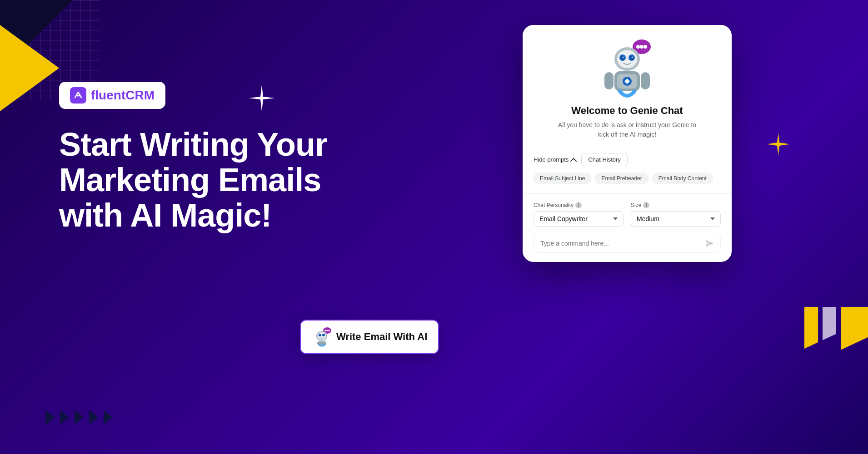  I want to click on chat-input, so click(621, 243).